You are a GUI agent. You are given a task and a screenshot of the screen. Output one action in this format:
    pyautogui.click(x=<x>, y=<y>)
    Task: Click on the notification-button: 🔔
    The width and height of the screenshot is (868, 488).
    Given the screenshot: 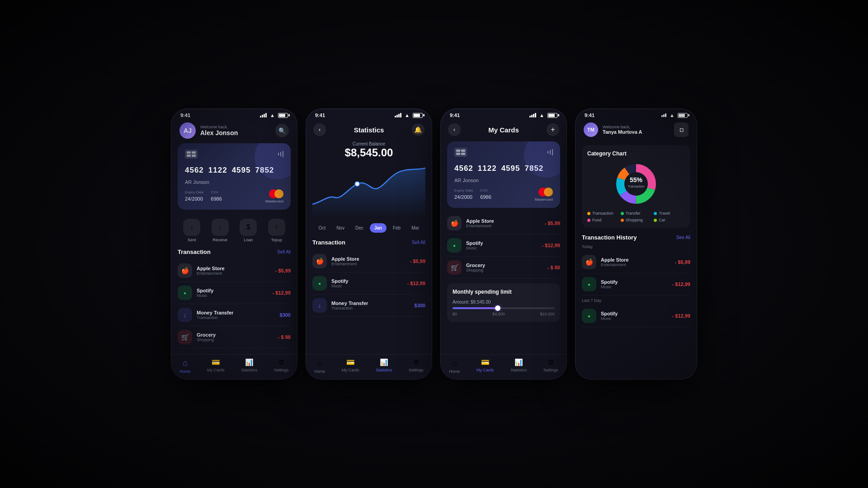 What is the action you would take?
    pyautogui.click(x=418, y=130)
    